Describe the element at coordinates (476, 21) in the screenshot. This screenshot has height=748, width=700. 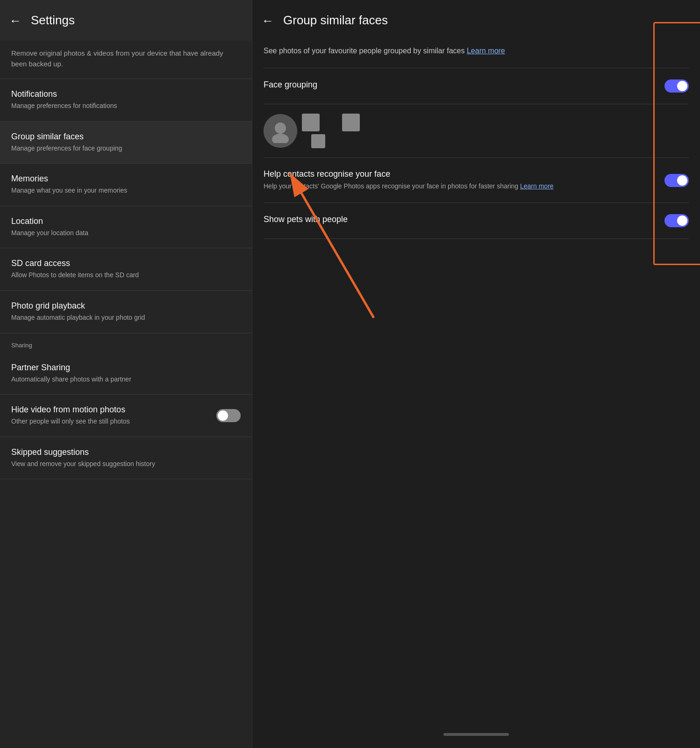
I see `right-header: ← Group similar faces` at that location.